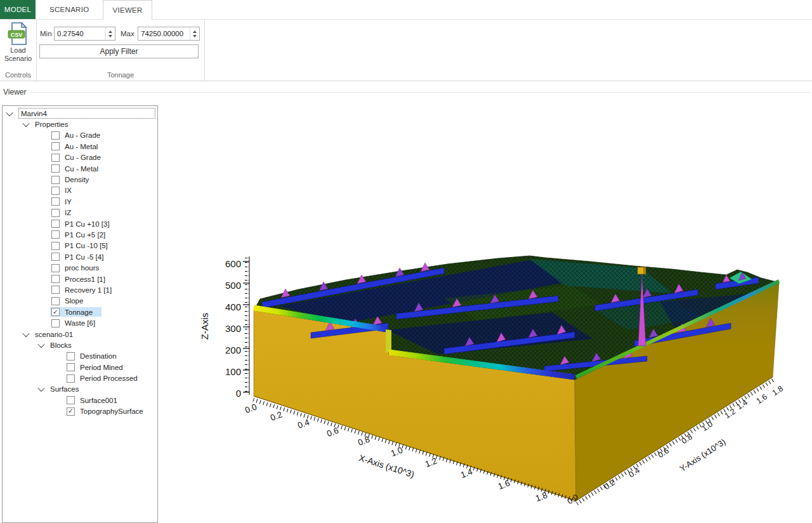 The height and width of the screenshot is (523, 812). What do you see at coordinates (102, 367) in the screenshot?
I see `tree-item-label: Period Mined` at bounding box center [102, 367].